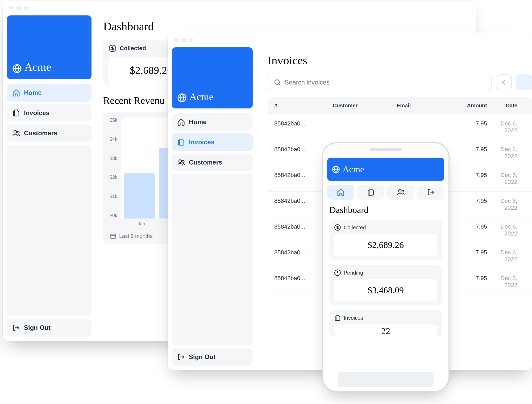 The height and width of the screenshot is (404, 532). What do you see at coordinates (422, 106) in the screenshot?
I see `col-header-email: Email` at bounding box center [422, 106].